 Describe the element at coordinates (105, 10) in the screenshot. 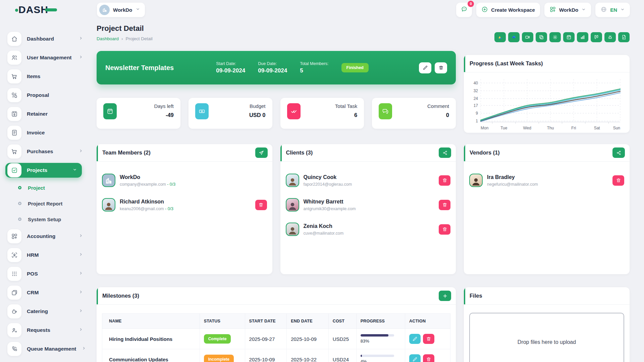

I see `workspace-avatar` at that location.